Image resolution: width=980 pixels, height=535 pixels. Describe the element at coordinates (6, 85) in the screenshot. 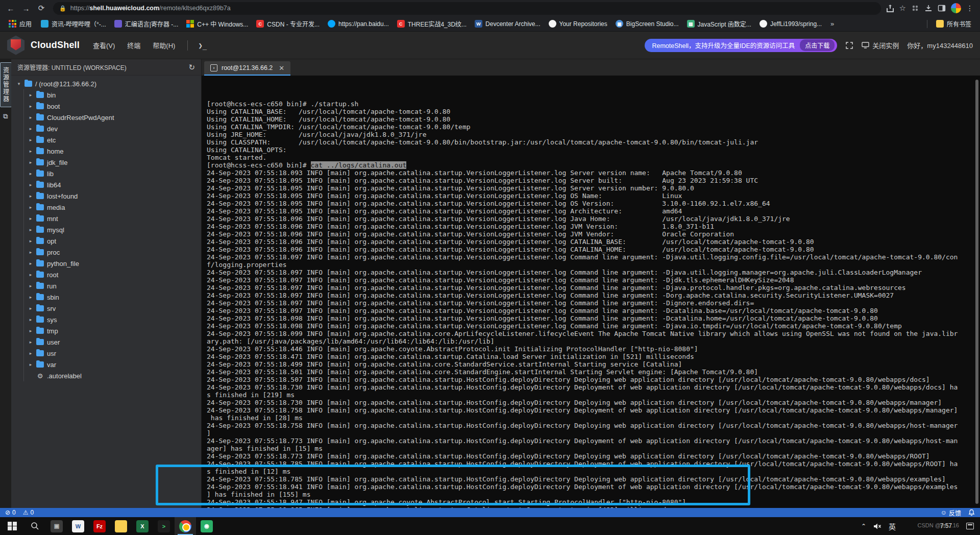

I see `activity-tab-explorer: 资源管理器` at that location.